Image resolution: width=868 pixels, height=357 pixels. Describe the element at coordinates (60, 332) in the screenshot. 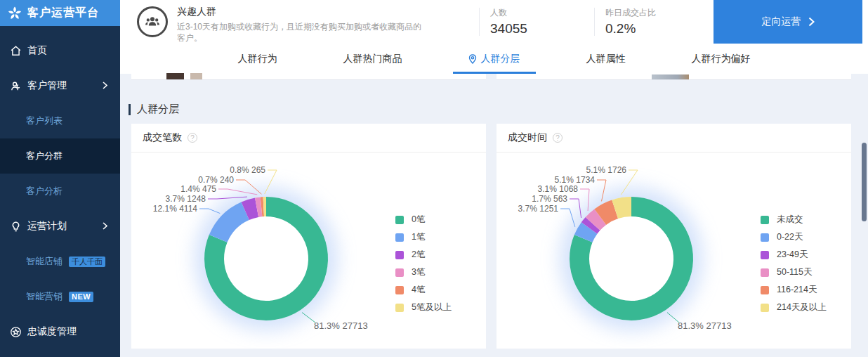

I see `sidebar-item-loyalty: 忠诚度管理` at that location.